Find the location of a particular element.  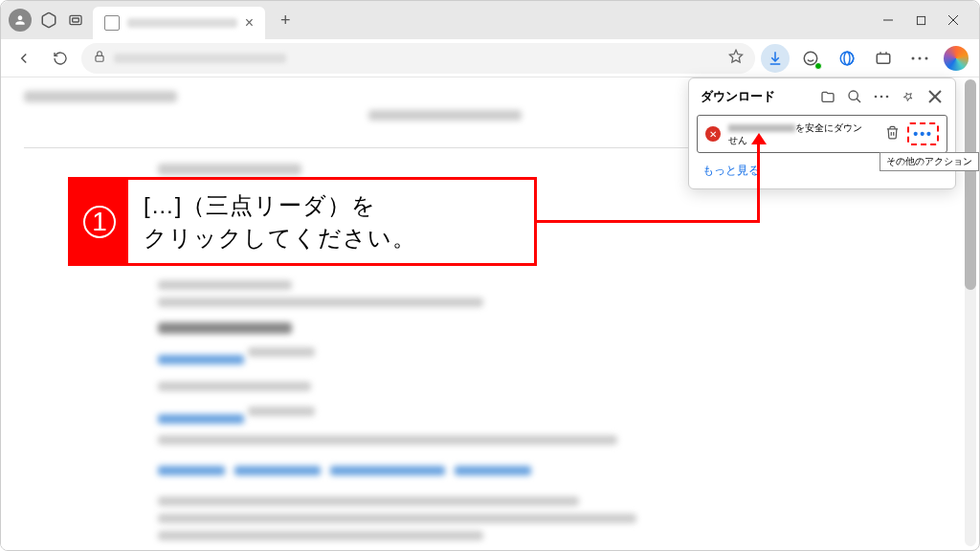

workspaces-icon is located at coordinates (49, 20).